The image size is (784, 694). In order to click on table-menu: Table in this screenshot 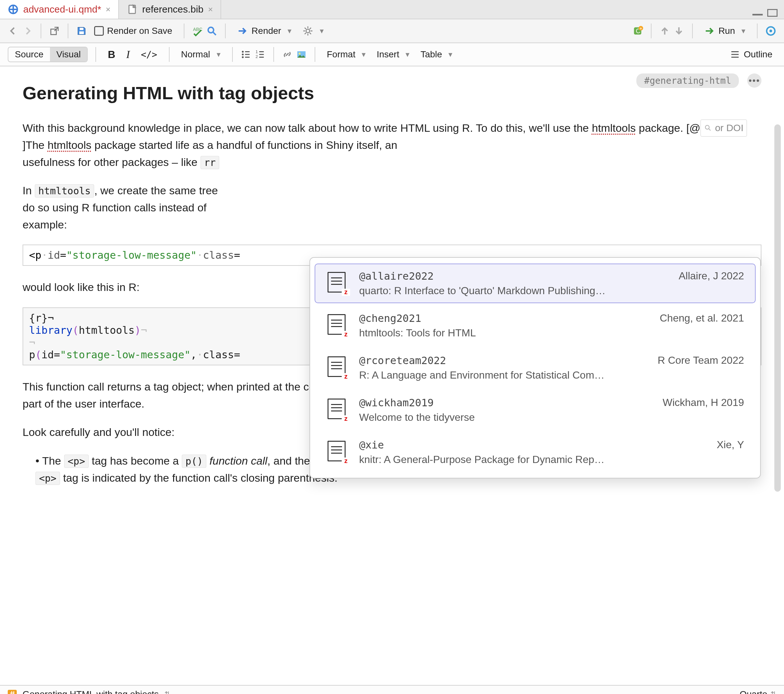, I will do `click(436, 54)`.